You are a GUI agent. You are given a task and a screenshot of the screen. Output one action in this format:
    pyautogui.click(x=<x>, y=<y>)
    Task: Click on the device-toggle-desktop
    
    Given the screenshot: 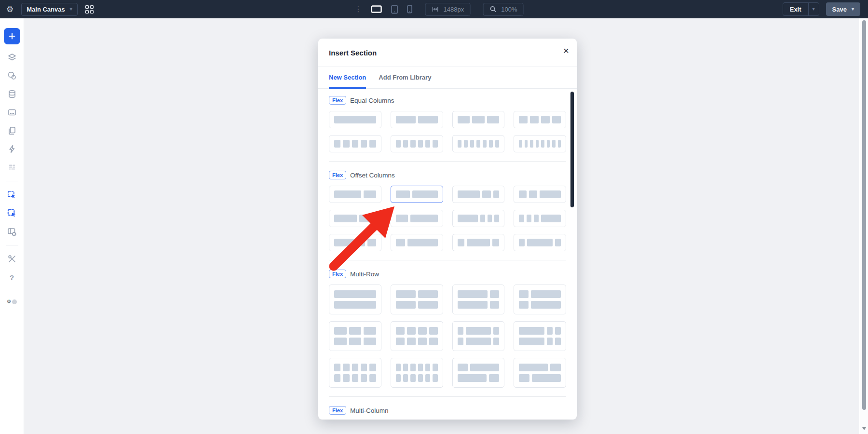 What is the action you would take?
    pyautogui.click(x=377, y=9)
    